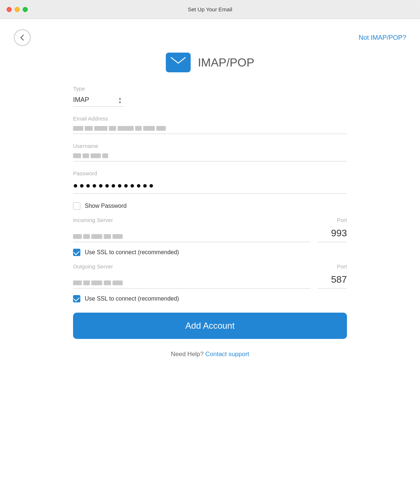 This screenshot has height=504, width=420. I want to click on type-group: Type IMAP POP ▲ ▼, so click(210, 96).